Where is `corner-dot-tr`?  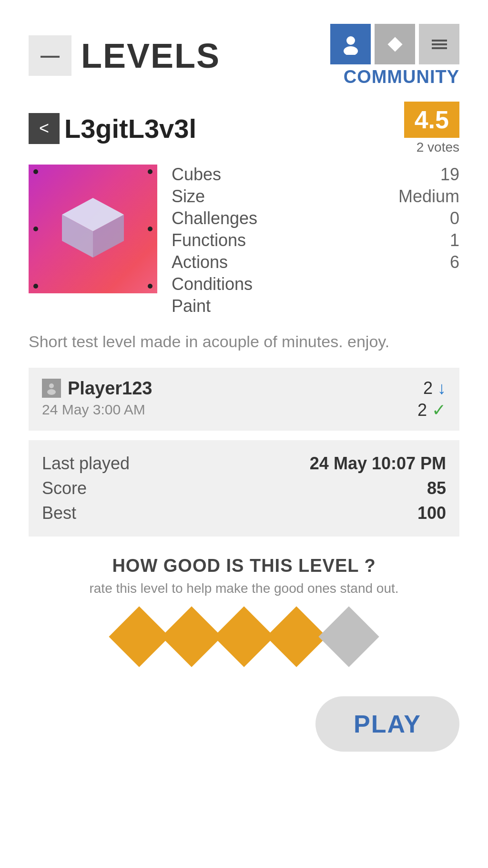 corner-dot-tr is located at coordinates (150, 172).